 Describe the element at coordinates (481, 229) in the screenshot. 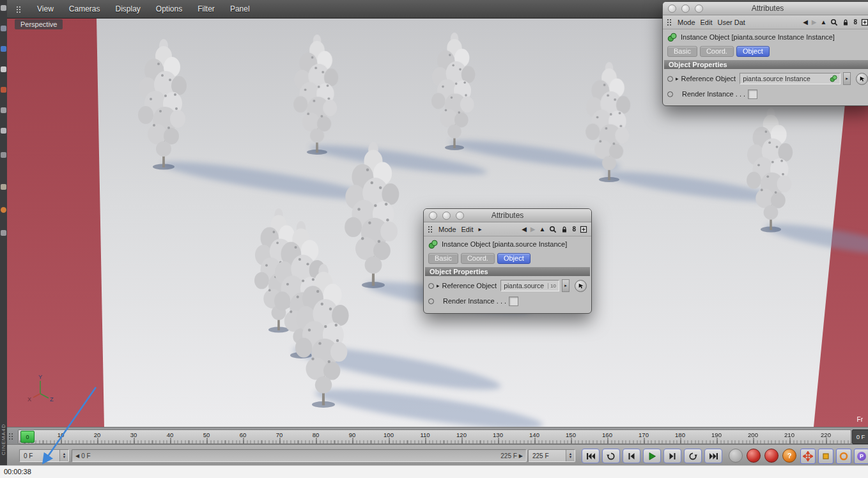

I see `menu-overflow-icon: ▸` at that location.